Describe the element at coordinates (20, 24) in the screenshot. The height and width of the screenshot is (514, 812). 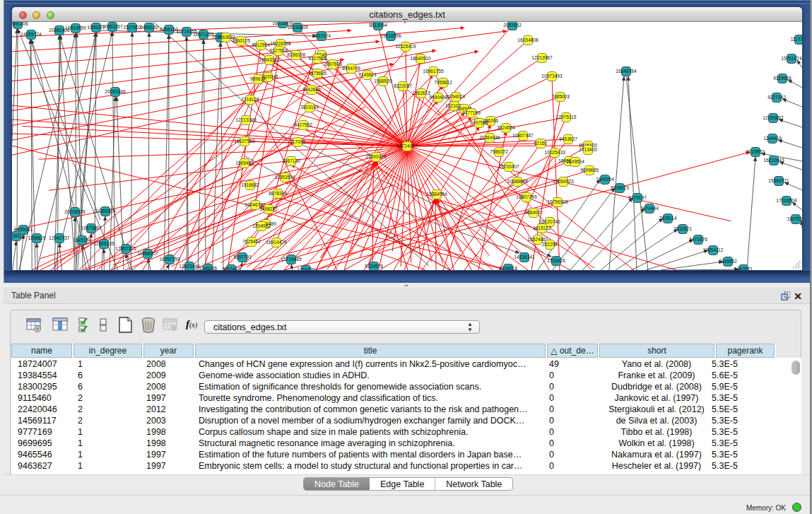
I see `svg-text: 20691406` at that location.